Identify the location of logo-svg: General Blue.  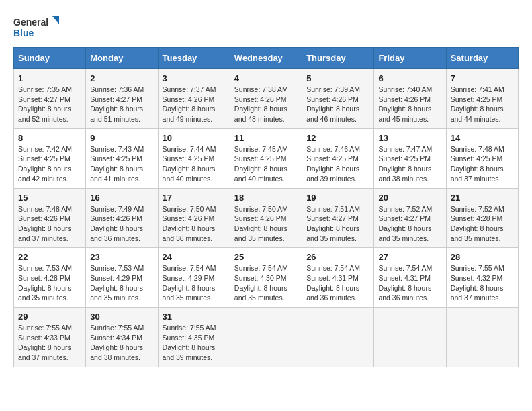
(37, 27).